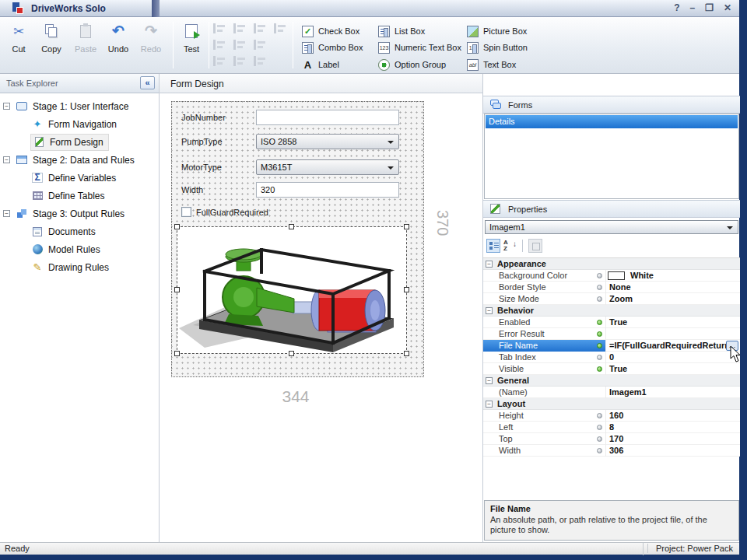 This screenshot has height=560, width=747. What do you see at coordinates (86, 45) in the screenshot?
I see `paste-button: Paste` at bounding box center [86, 45].